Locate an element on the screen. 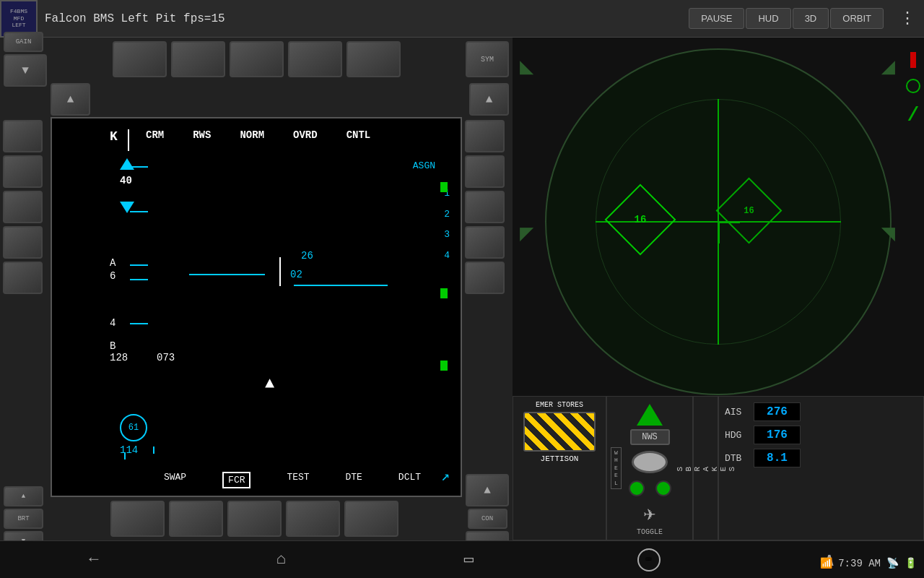 The width and height of the screenshot is (924, 578). menu-dots-icon: ⋮ is located at coordinates (907, 19).